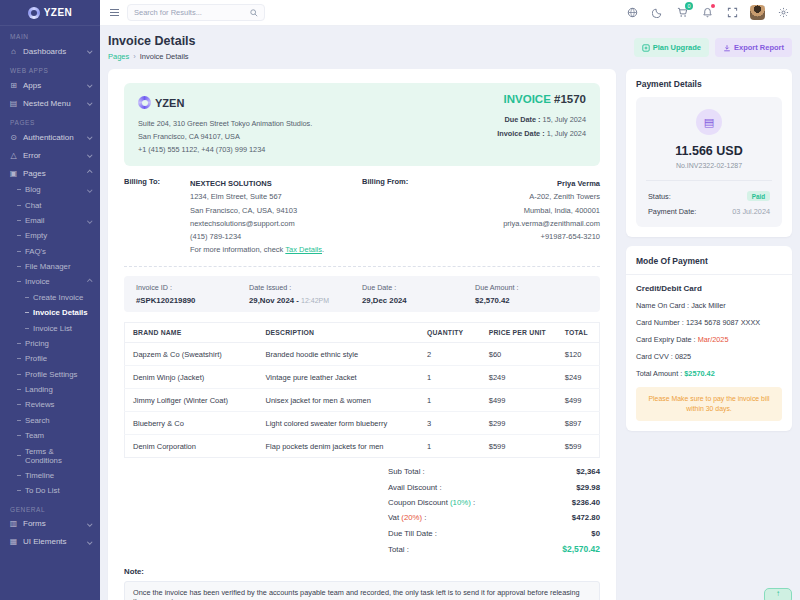 The width and height of the screenshot is (800, 600). I want to click on card-name-row: Name On Card : Jack Miller, so click(709, 306).